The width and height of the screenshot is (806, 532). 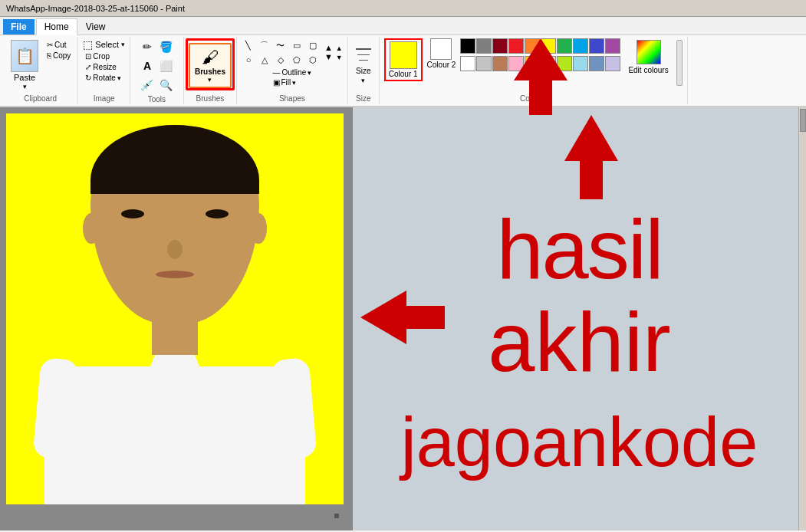 What do you see at coordinates (364, 71) in the screenshot?
I see `size-label: Size` at bounding box center [364, 71].